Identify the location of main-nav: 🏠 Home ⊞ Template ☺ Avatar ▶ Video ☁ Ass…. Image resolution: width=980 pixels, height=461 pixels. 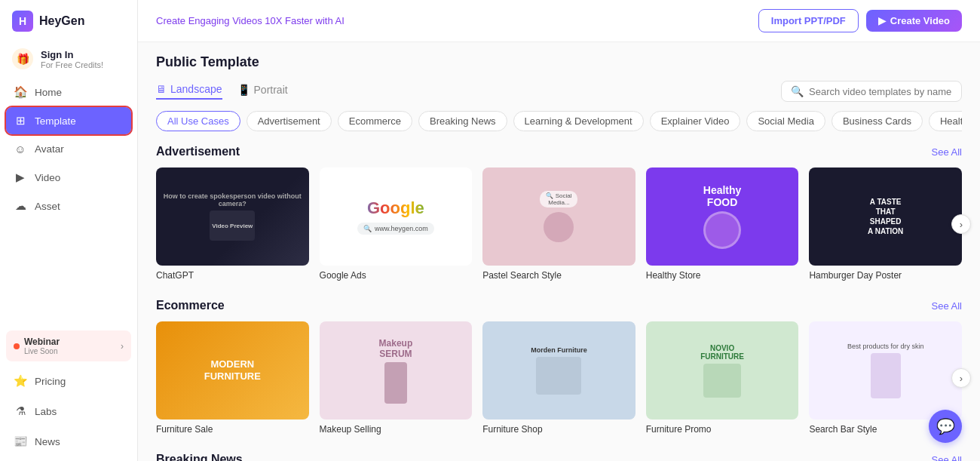
(69, 201).